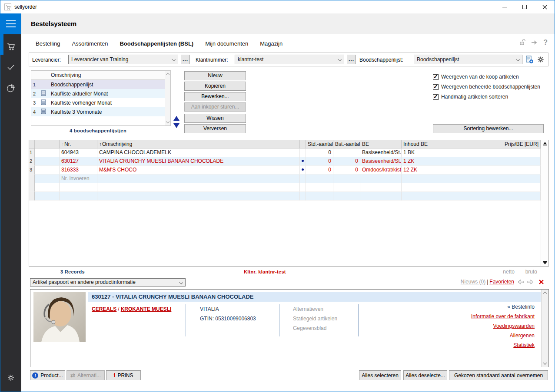 This screenshot has width=555, height=392. What do you see at coordinates (505, 7) in the screenshot?
I see `minimize-button` at bounding box center [505, 7].